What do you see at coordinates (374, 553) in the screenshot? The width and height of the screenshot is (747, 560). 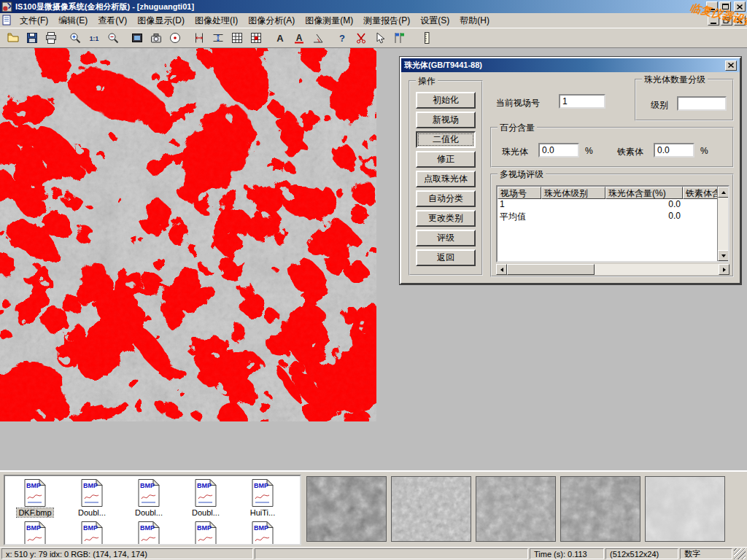 I see `status-bar: x: 510 y: 79 idx: 0 RGB: (174, 174, 174)…` at bounding box center [374, 553].